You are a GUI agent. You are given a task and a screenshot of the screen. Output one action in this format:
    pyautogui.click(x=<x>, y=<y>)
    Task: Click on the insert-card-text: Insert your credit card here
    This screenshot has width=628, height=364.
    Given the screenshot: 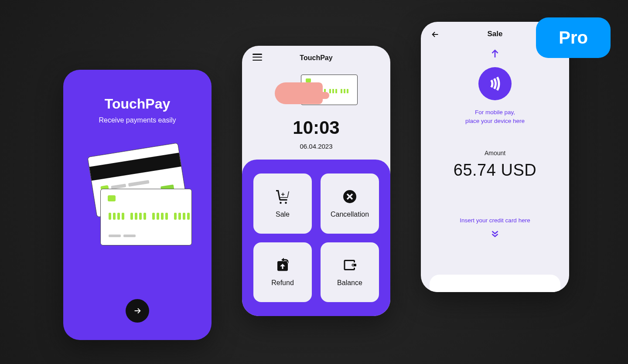 What is the action you would take?
    pyautogui.click(x=495, y=221)
    